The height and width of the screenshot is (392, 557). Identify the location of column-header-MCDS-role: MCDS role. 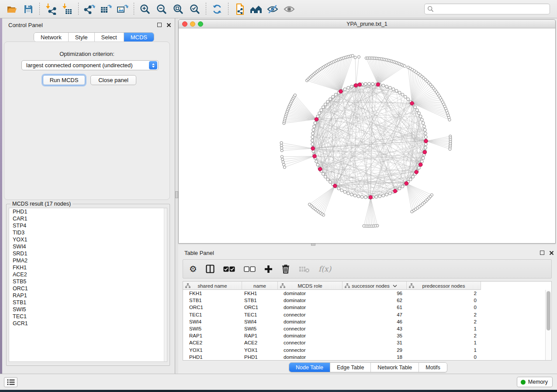
(310, 285).